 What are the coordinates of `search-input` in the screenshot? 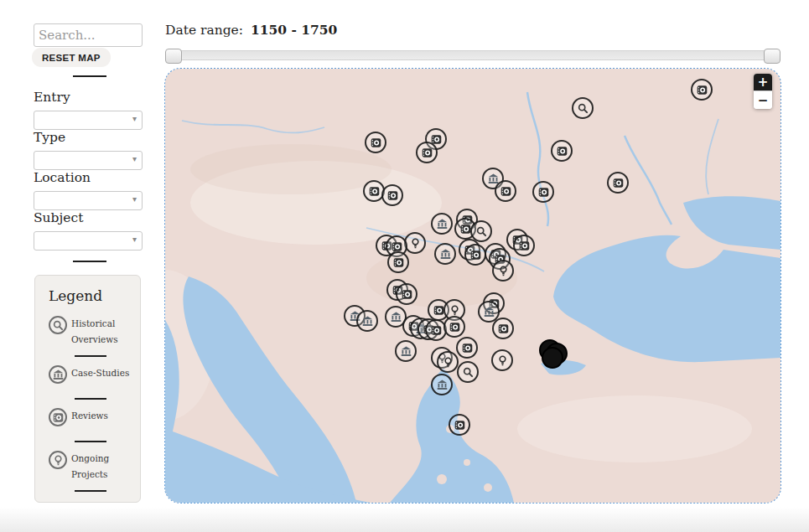 It's located at (88, 35).